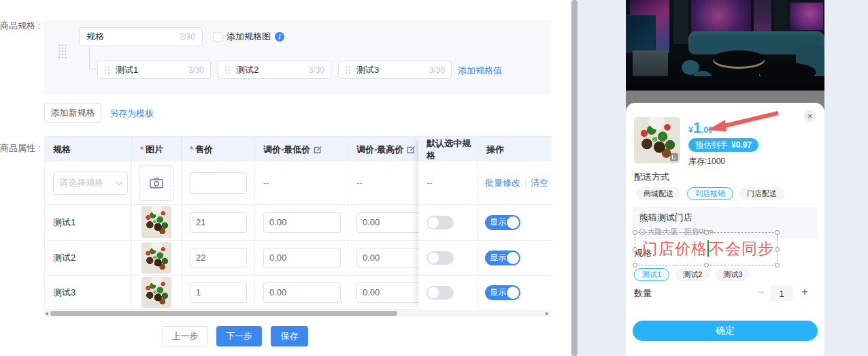  What do you see at coordinates (20, 26) in the screenshot?
I see `spec-section-label: 商品规格 :` at bounding box center [20, 26].